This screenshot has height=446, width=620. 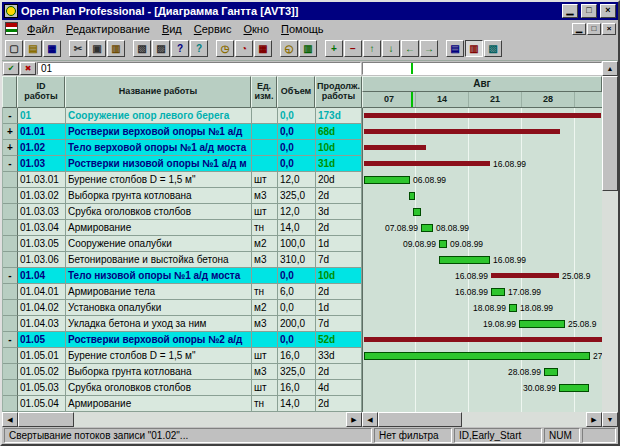 I want to click on cell-id: 01.05.01, so click(x=42, y=356).